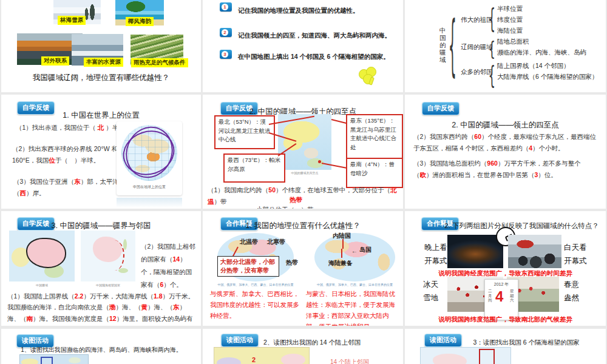  What do you see at coordinates (354, 251) in the screenshot?
I see `arrow-left-icon: ←` at bounding box center [354, 251].